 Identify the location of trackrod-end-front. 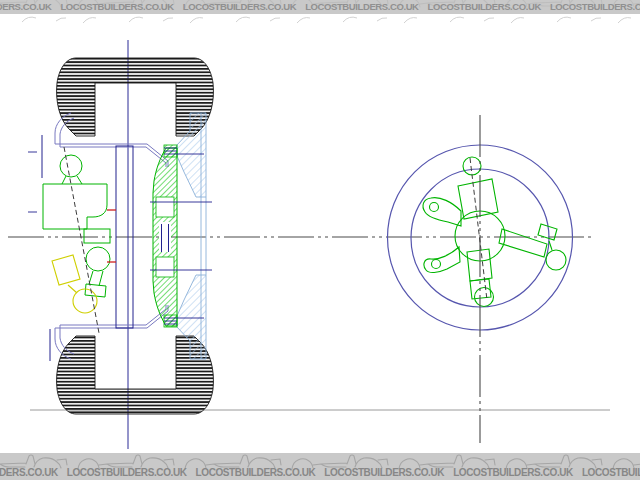
(556, 260).